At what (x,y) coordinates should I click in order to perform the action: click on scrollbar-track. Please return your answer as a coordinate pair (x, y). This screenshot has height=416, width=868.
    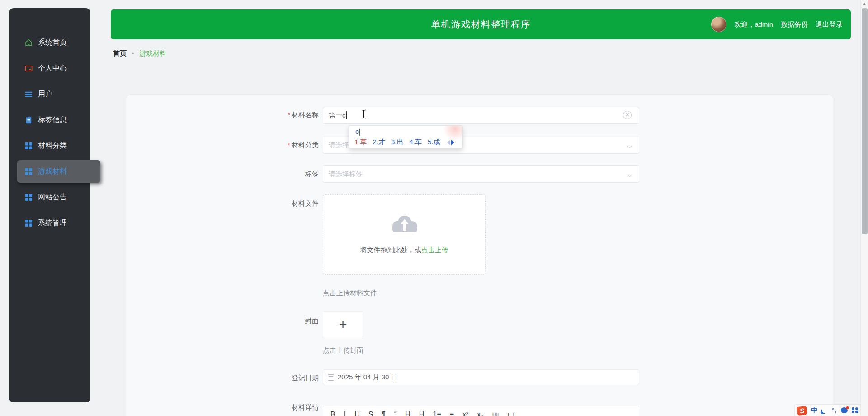
    Looking at the image, I should click on (864, 208).